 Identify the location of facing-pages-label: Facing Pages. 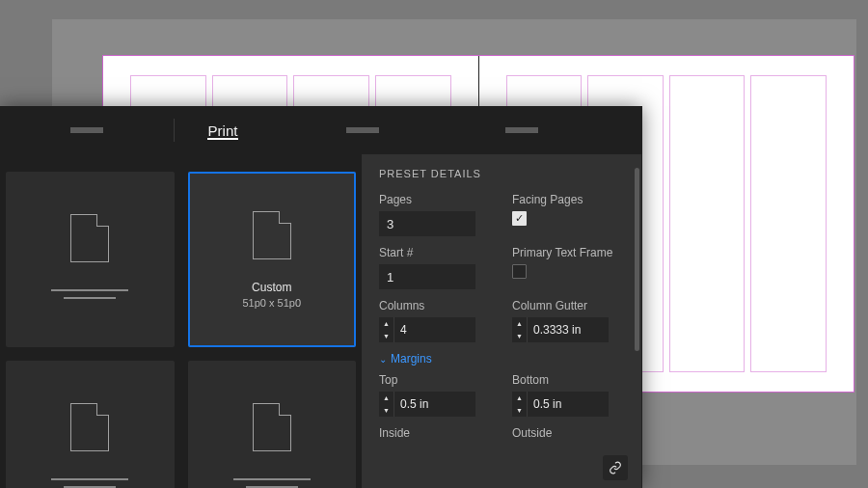
(568, 200).